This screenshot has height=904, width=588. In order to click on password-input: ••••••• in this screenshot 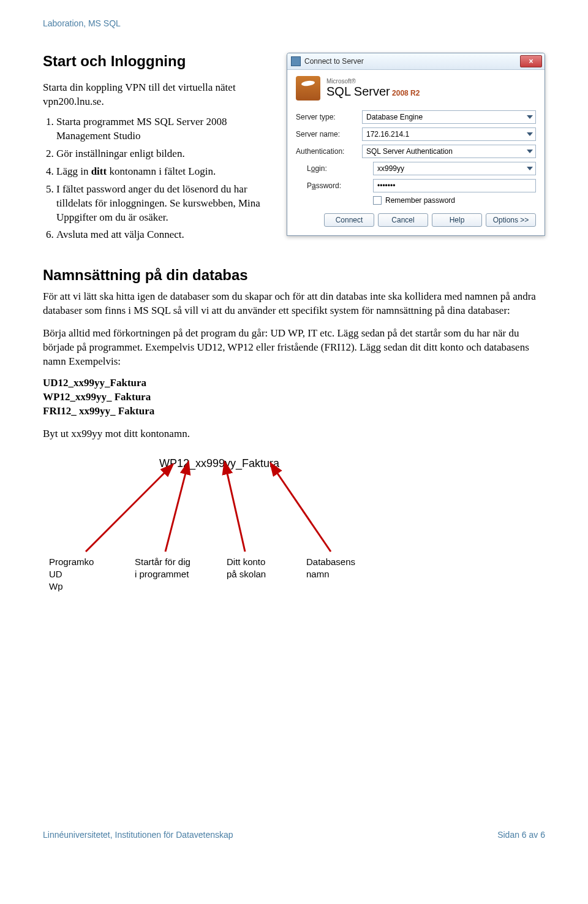, I will do `click(454, 186)`.